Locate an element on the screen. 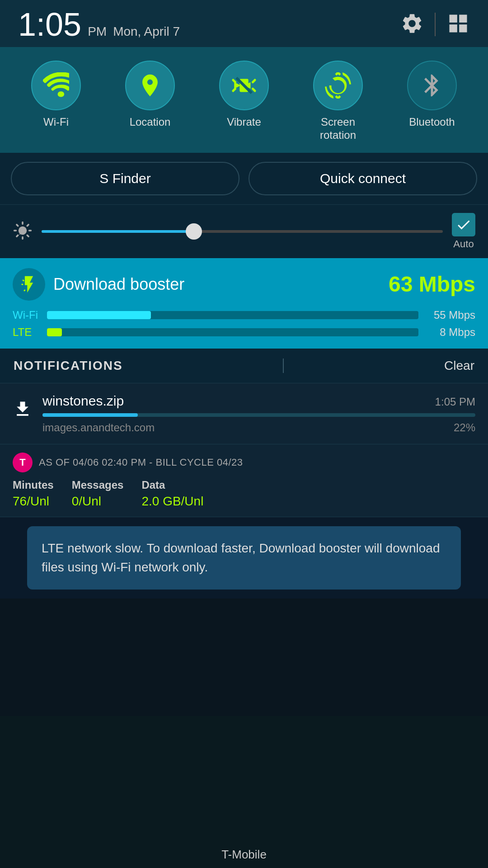 The image size is (488, 868). notifications-header: NOTIFICATIONS Clear is located at coordinates (244, 366).